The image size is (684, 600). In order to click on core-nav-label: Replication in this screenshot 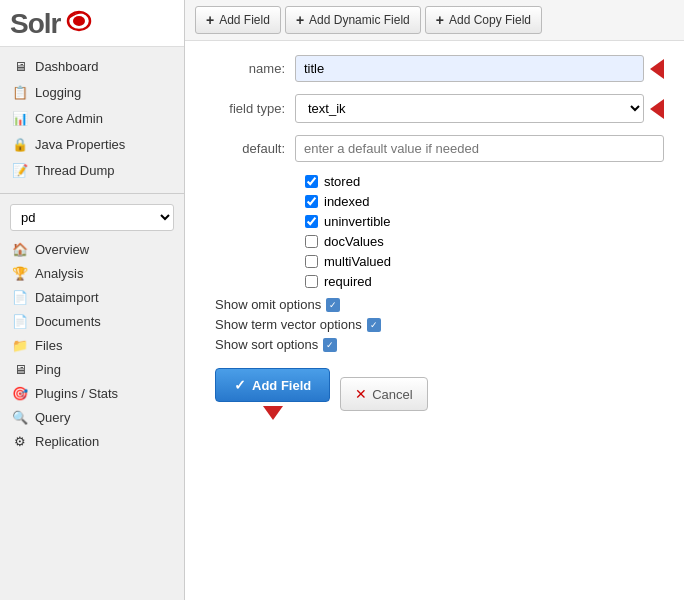, I will do `click(67, 442)`.